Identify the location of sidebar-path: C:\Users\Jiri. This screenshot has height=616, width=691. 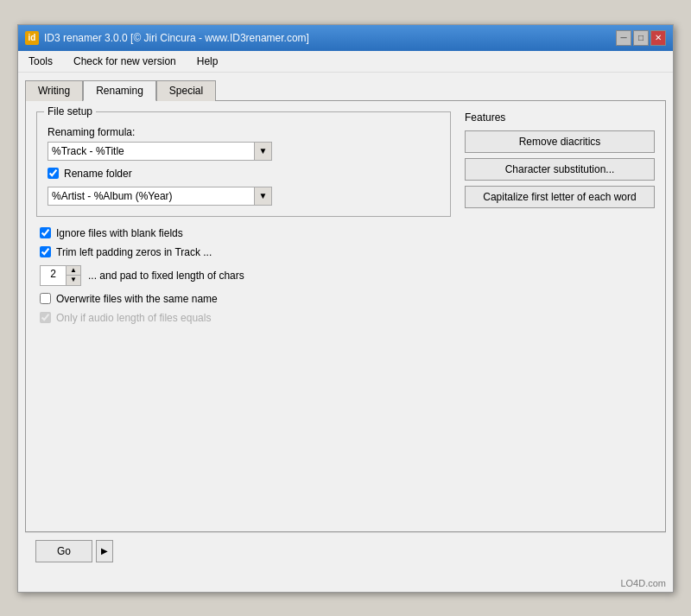
(1, 307).